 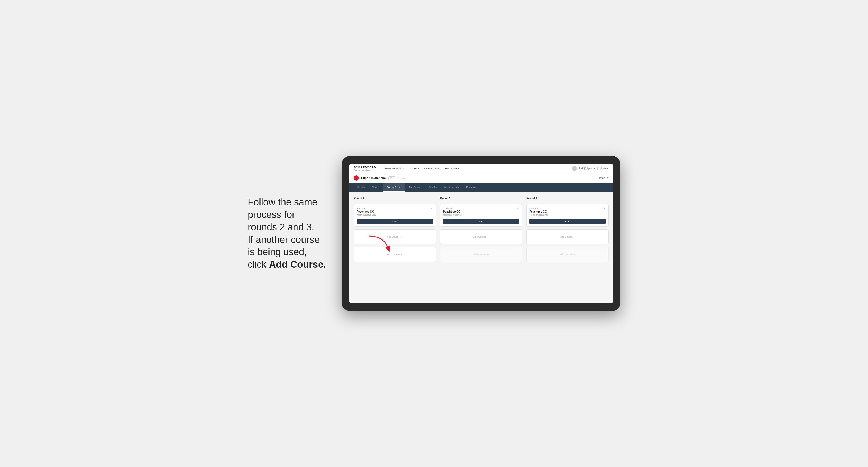 What do you see at coordinates (567, 229) in the screenshot?
I see `round-3-column: Round 3 ✕ (Course A) Peachtree GC Yellow…` at bounding box center [567, 229].